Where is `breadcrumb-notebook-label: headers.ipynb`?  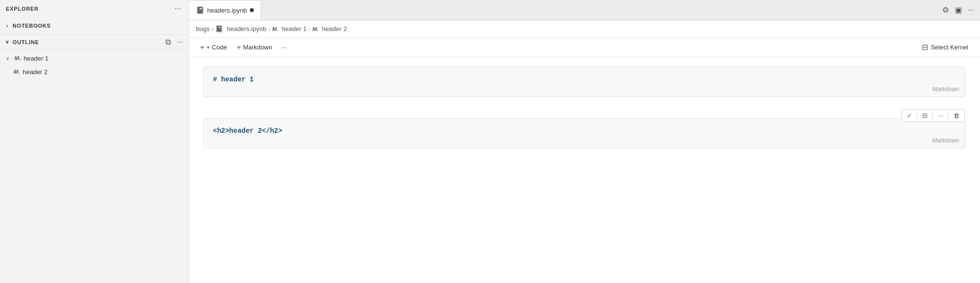 breadcrumb-notebook-label: headers.ipynb is located at coordinates (246, 29).